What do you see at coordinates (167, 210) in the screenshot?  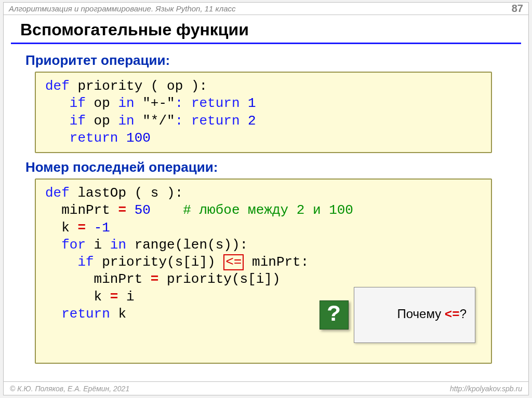 I see `code-text` at bounding box center [167, 210].